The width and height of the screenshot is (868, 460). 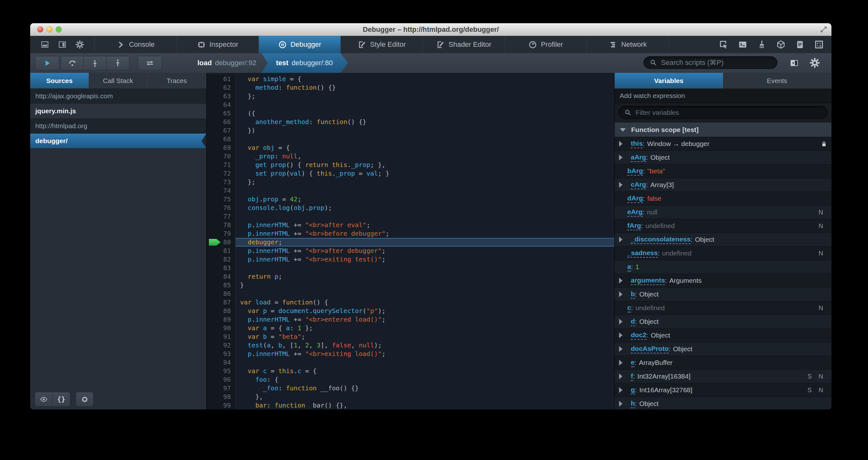 What do you see at coordinates (47, 63) in the screenshot?
I see `resume-button` at bounding box center [47, 63].